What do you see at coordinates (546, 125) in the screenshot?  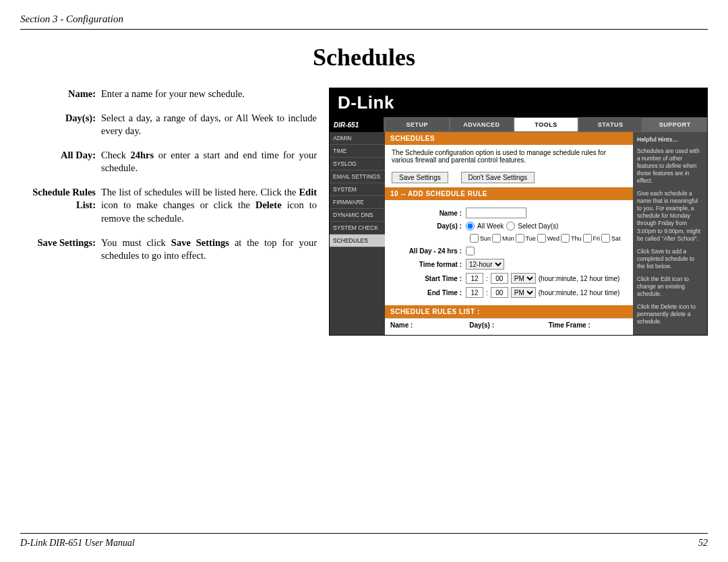 I see `tab-tools: TOOLS` at bounding box center [546, 125].